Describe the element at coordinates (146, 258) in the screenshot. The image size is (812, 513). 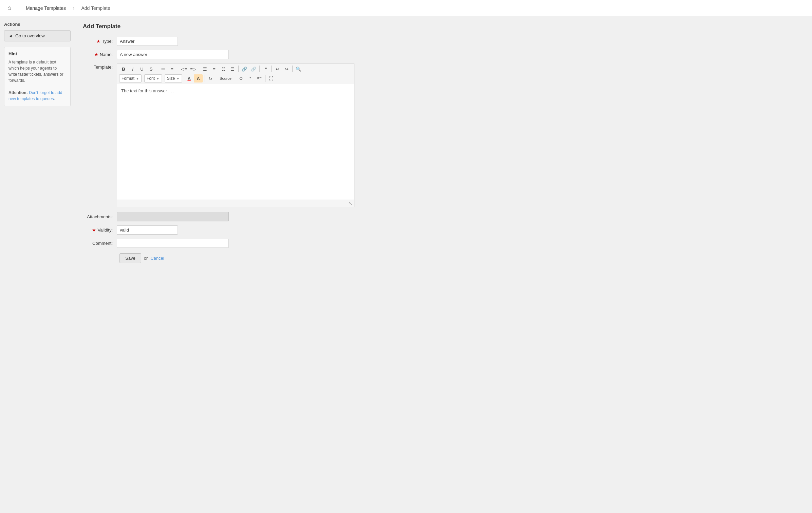
I see `or-text: or` at that location.